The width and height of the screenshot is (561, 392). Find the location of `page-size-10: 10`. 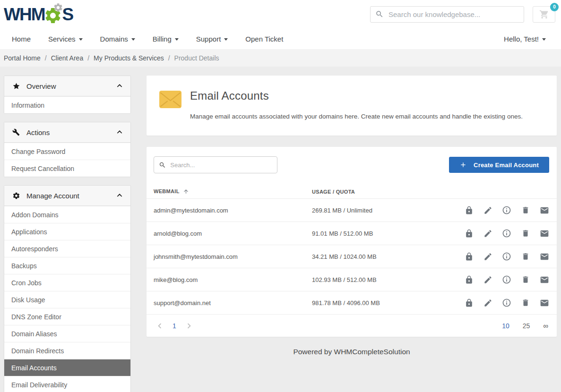

page-size-10: 10 is located at coordinates (506, 326).